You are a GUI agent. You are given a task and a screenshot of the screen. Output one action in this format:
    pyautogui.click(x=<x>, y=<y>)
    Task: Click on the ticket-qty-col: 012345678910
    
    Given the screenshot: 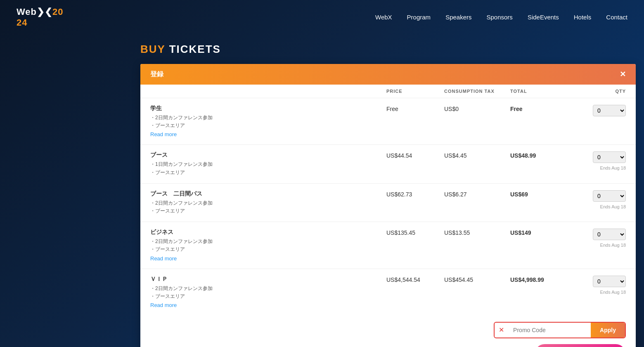 What is the action you would take?
    pyautogui.click(x=601, y=111)
    